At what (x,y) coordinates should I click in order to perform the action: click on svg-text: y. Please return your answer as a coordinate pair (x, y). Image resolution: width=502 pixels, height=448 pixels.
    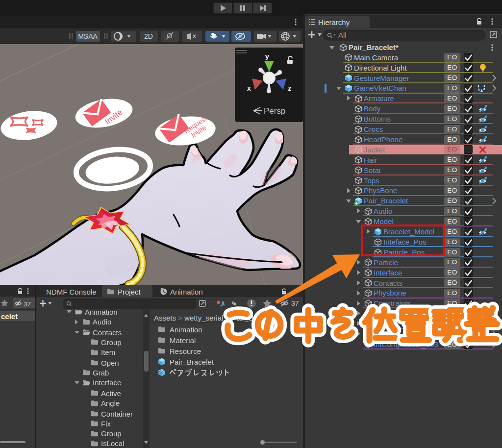
    Looking at the image, I should click on (268, 56).